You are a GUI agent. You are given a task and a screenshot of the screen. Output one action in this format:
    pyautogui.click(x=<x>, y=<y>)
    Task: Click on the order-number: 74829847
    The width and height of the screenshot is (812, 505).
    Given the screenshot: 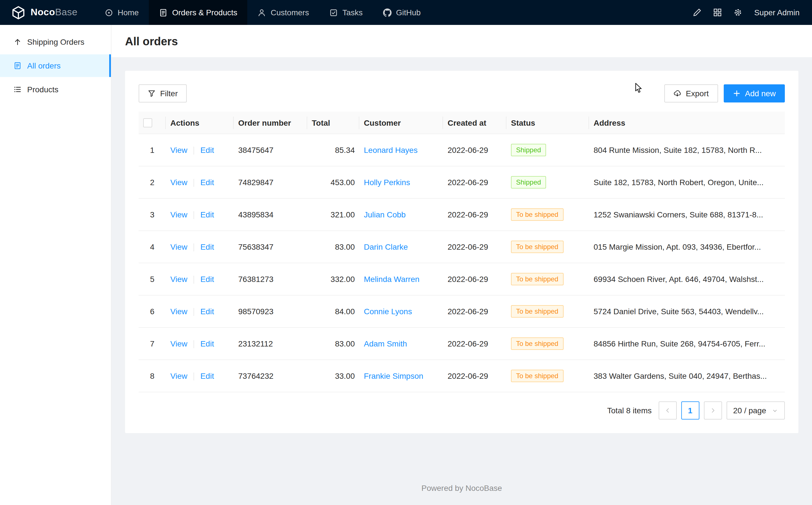 What is the action you would take?
    pyautogui.click(x=256, y=182)
    